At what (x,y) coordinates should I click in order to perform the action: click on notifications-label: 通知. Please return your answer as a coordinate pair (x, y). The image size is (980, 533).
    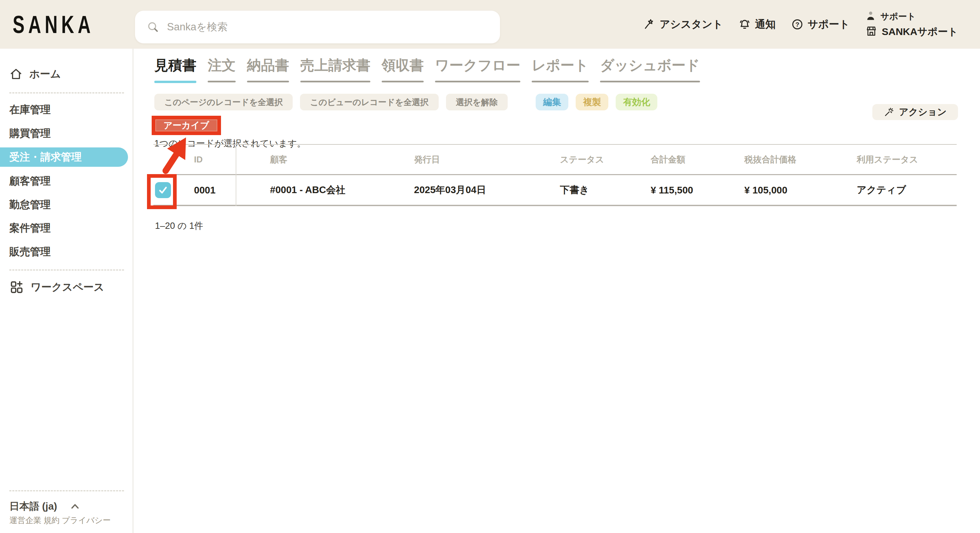
    Looking at the image, I should click on (765, 24).